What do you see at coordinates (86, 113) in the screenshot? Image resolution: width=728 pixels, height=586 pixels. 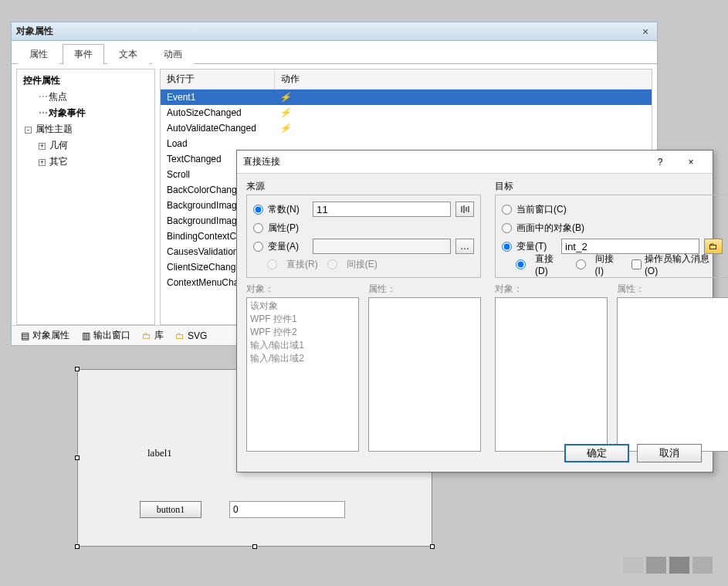 I see `tree-item: ⋯ 对象事件` at bounding box center [86, 113].